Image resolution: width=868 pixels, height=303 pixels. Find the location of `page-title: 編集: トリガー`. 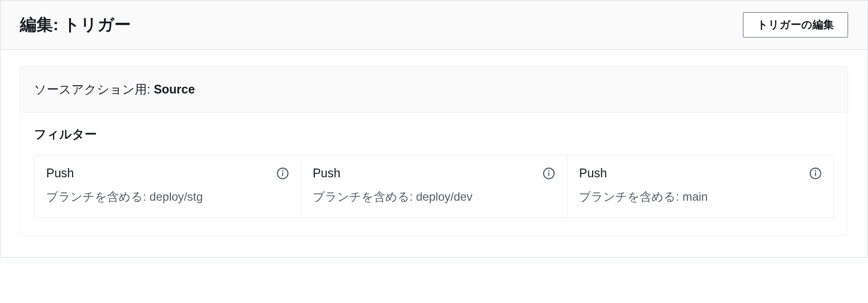

page-title: 編集: トリガー is located at coordinates (75, 25).